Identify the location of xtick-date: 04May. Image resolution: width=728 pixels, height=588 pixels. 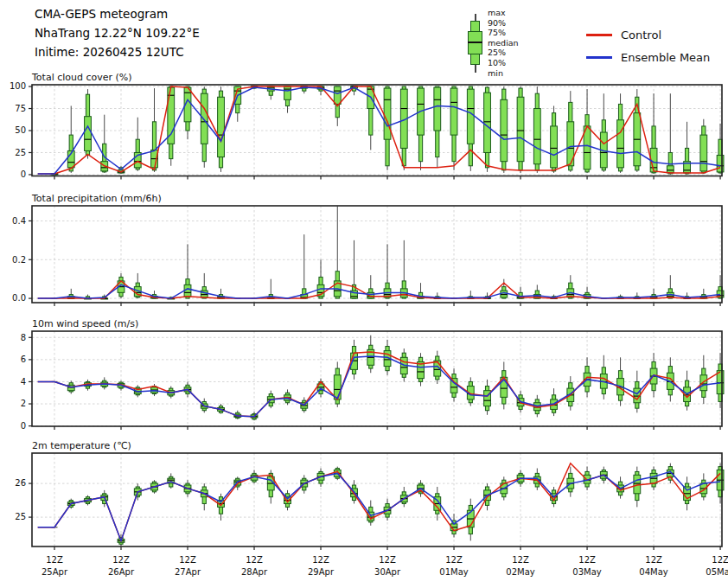
(654, 572).